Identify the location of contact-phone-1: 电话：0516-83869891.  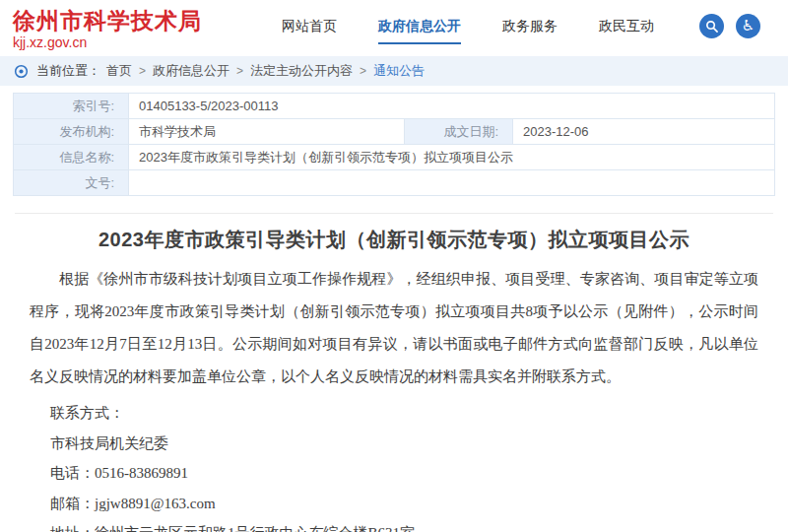
(394, 474).